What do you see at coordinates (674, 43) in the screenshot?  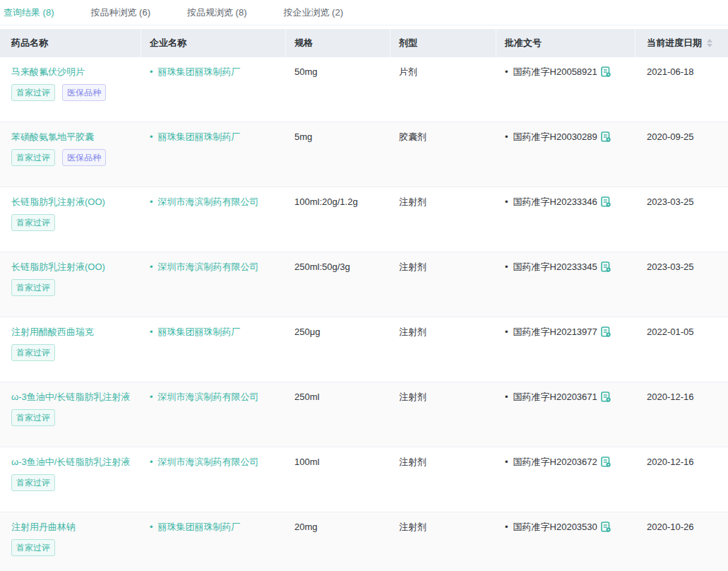 I see `header-progress-date-label: 当前进度日期` at bounding box center [674, 43].